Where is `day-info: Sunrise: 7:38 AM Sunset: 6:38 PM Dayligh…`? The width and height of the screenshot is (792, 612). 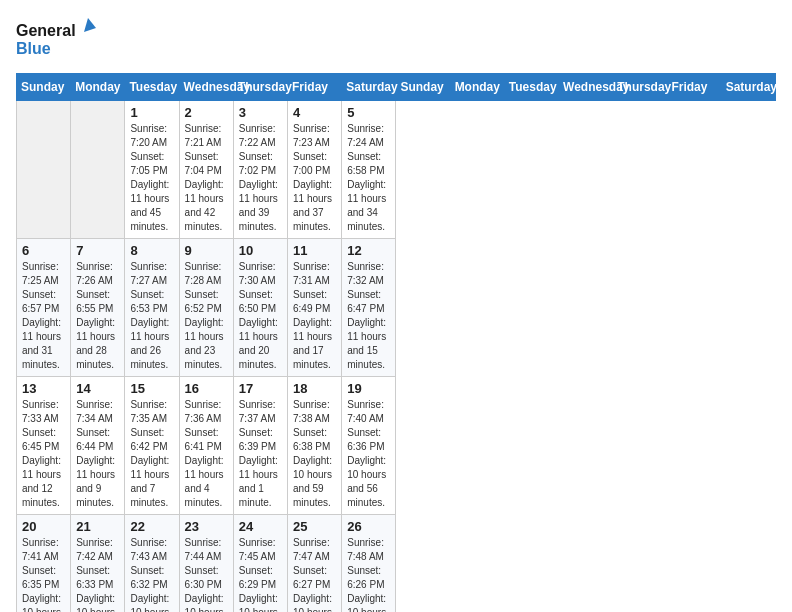
day-info: Sunrise: 7:38 AM Sunset: 6:38 PM Dayligh… is located at coordinates (314, 454).